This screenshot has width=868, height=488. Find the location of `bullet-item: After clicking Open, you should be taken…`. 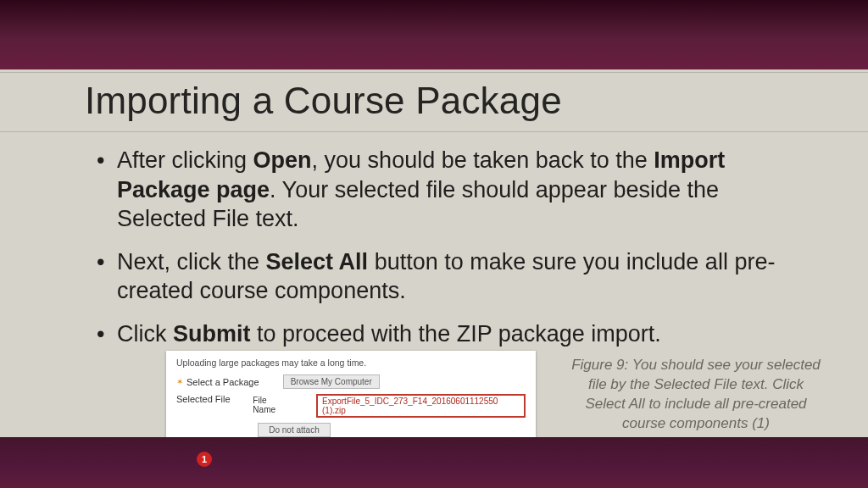

bullet-item: After clicking Open, you should be taken… is located at coordinates (455, 190).